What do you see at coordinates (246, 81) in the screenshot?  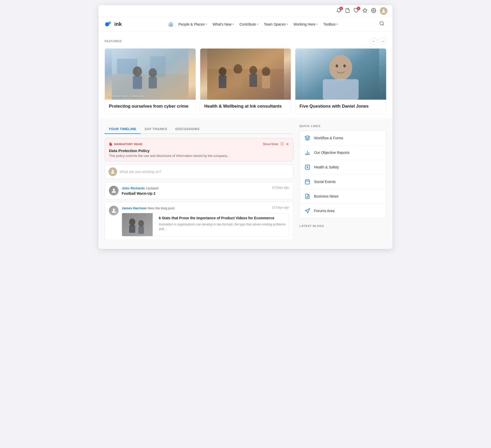 I see `featured-card-2: Health & Wellbeing at Ink consultants` at bounding box center [246, 81].